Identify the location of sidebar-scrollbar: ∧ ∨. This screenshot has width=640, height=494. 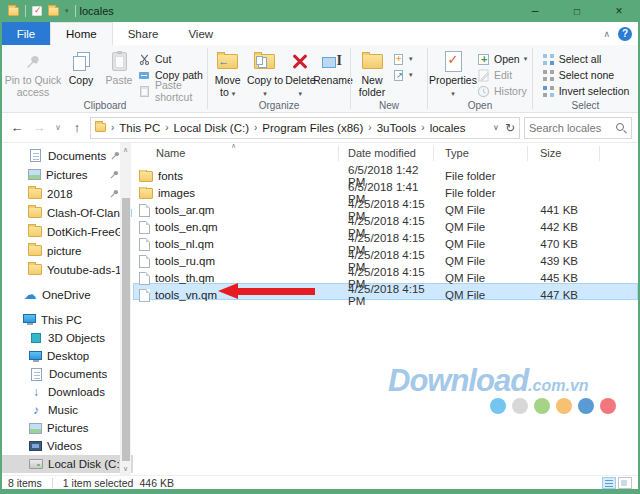
(126, 309).